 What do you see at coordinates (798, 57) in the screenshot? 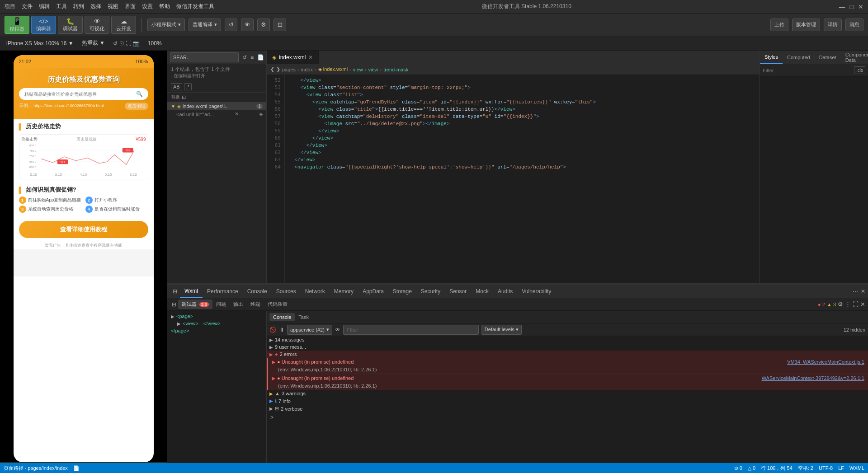
I see `styles-tab-computed: Computed` at bounding box center [798, 57].